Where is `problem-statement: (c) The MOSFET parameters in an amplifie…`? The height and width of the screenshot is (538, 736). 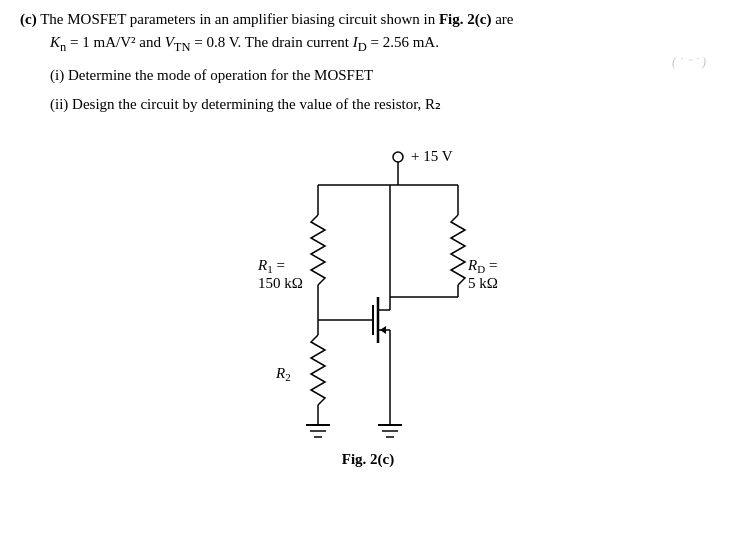 problem-statement: (c) The MOSFET parameters in an amplifie… is located at coordinates (368, 32).